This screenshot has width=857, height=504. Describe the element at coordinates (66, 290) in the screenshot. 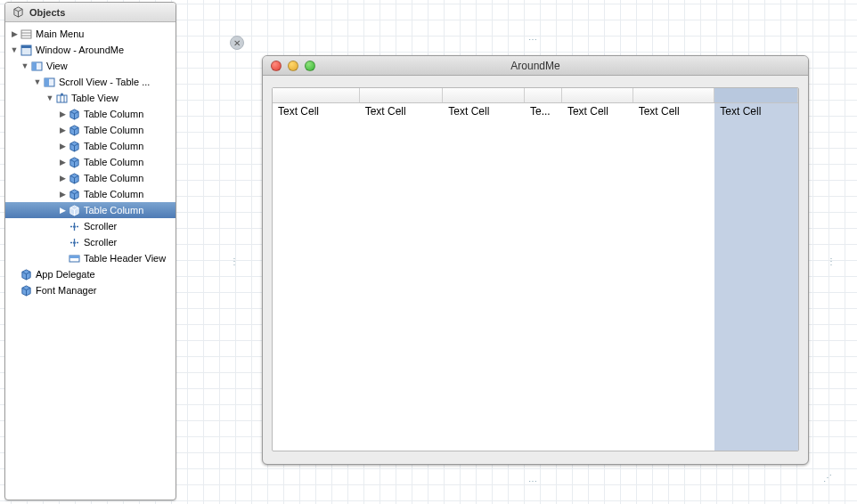

I see `tree-item-label: Font Manager` at that location.